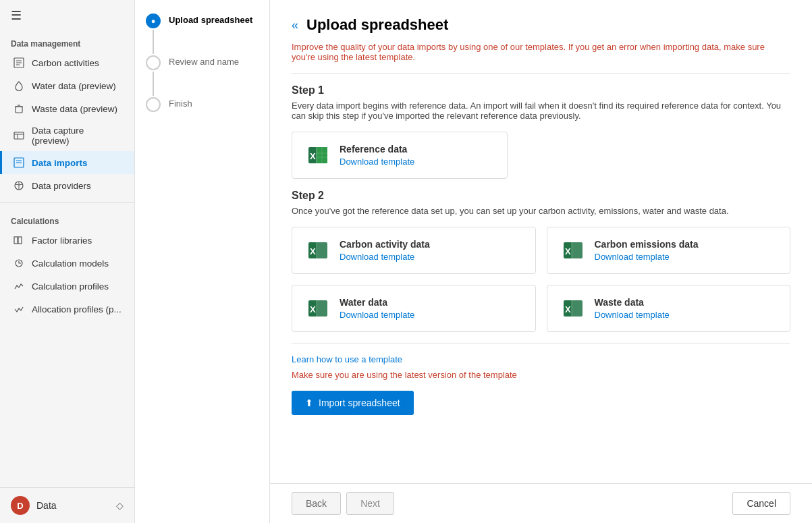 Image resolution: width=812 pixels, height=523 pixels. Describe the element at coordinates (153, 63) in the screenshot. I see `step-review-circle` at that location.